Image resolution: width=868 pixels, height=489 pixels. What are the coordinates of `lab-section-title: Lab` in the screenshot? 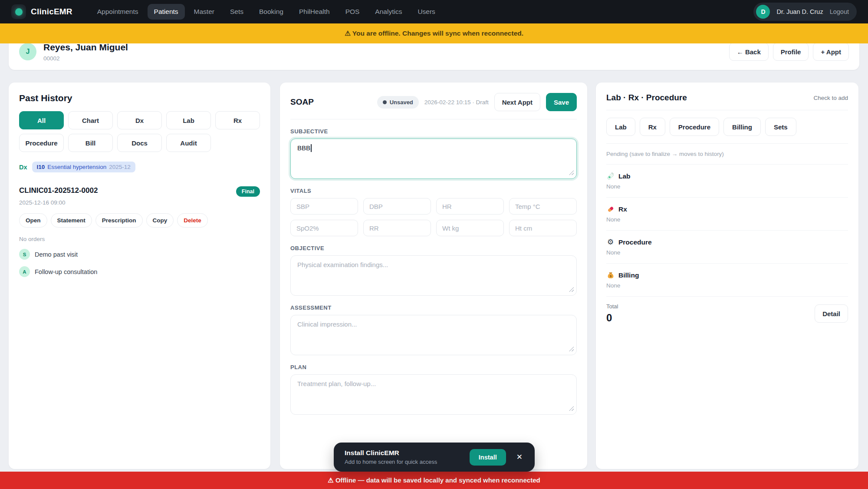 It's located at (625, 176).